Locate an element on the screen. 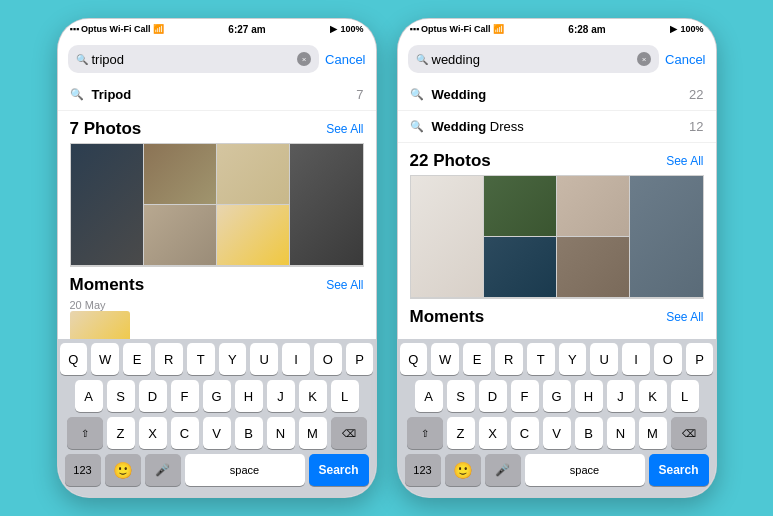 This screenshot has height=516, width=773. cancel-button-1: Cancel is located at coordinates (345, 60).